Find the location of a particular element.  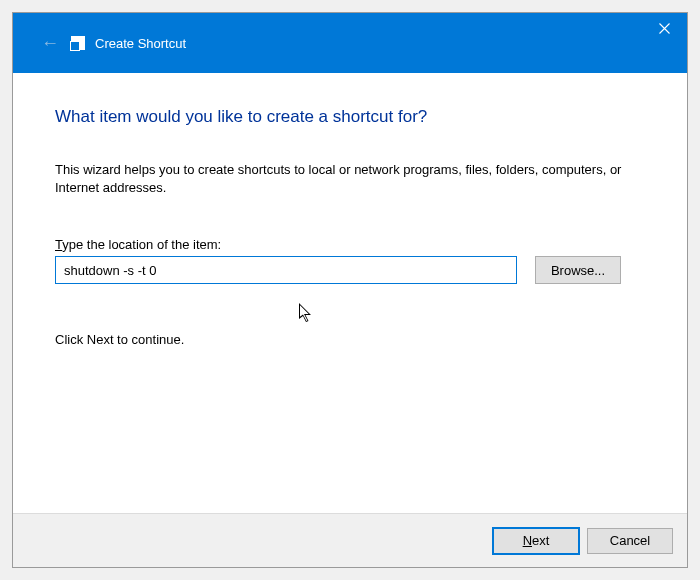

location-input is located at coordinates (286, 270).